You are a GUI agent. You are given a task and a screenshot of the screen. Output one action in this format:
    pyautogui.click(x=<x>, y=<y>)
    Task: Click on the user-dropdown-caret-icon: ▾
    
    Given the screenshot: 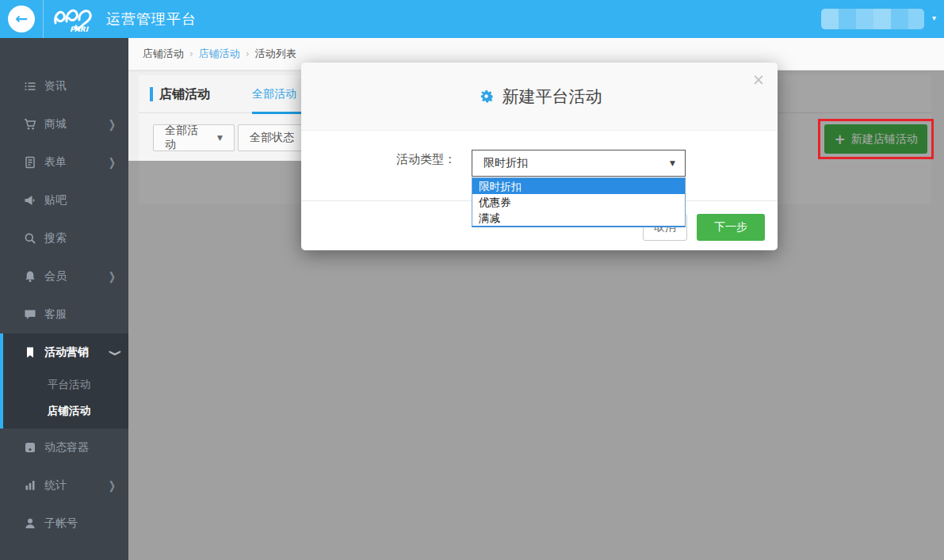 What is the action you would take?
    pyautogui.click(x=934, y=17)
    